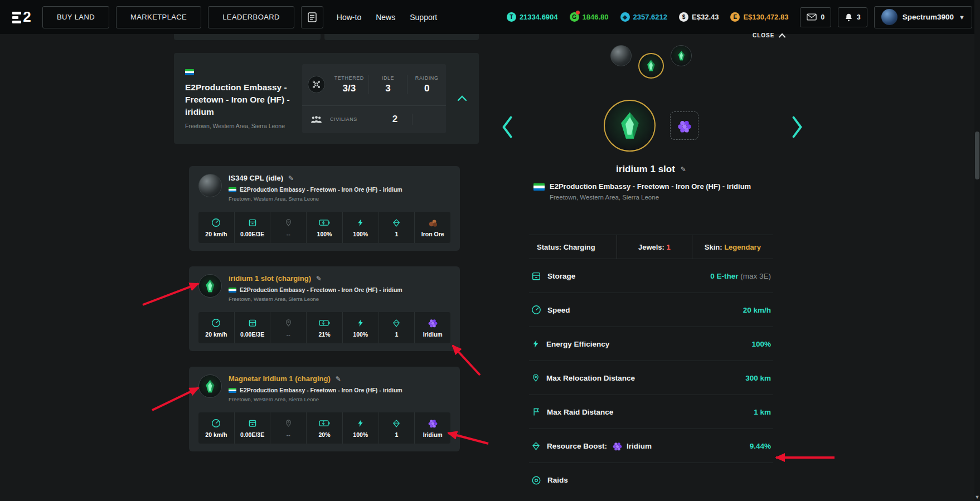  I want to click on prev-unit-button, so click(507, 127).